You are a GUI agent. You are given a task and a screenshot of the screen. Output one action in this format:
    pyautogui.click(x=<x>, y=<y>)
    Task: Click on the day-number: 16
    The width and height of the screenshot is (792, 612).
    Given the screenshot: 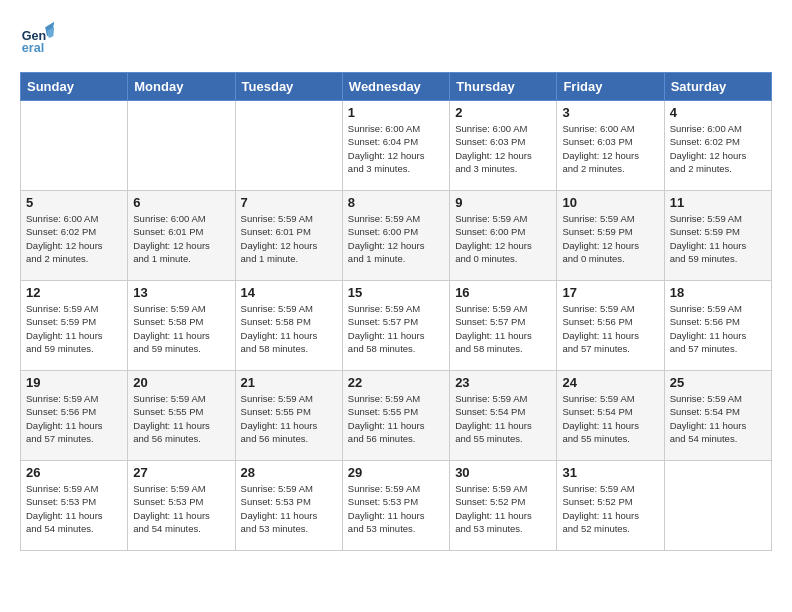 What is the action you would take?
    pyautogui.click(x=503, y=292)
    